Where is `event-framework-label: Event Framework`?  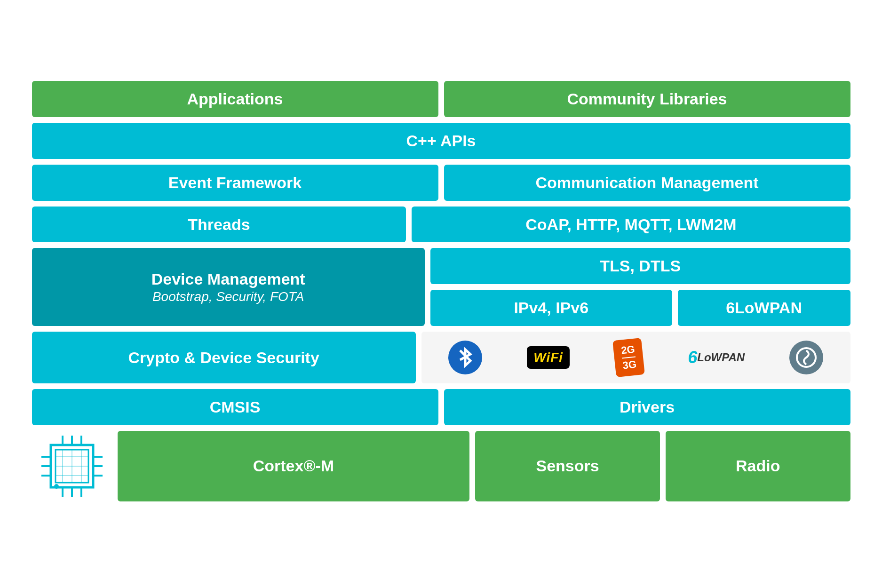 event-framework-label: Event Framework is located at coordinates (235, 183).